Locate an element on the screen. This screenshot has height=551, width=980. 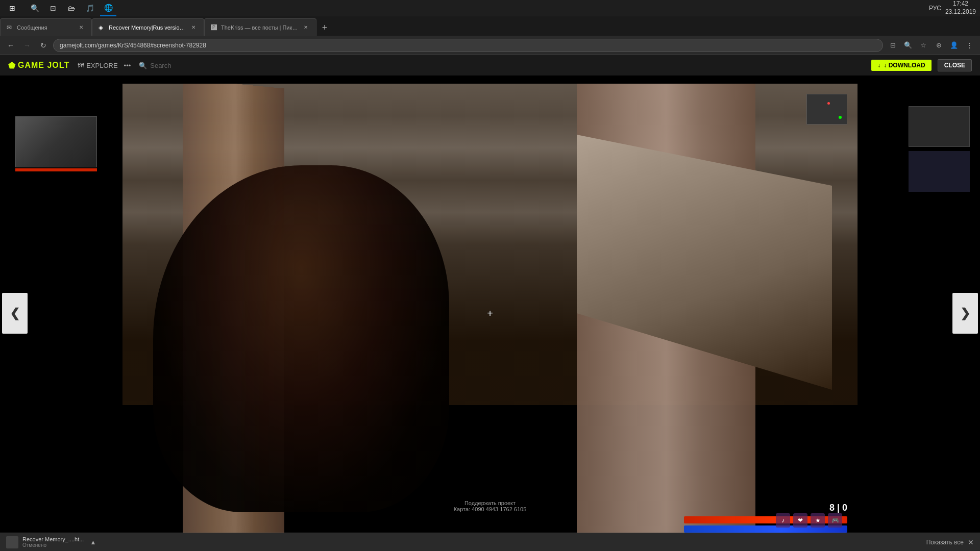
address-input is located at coordinates (468, 45).